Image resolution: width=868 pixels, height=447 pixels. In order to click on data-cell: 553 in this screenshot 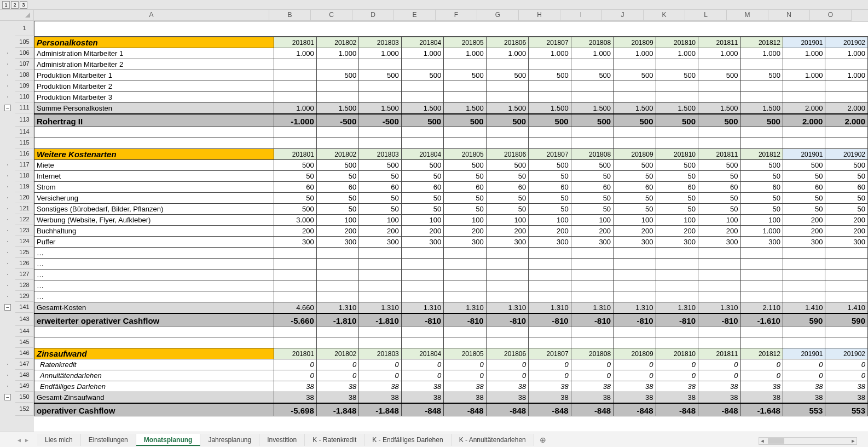, I will do `click(803, 410)`.